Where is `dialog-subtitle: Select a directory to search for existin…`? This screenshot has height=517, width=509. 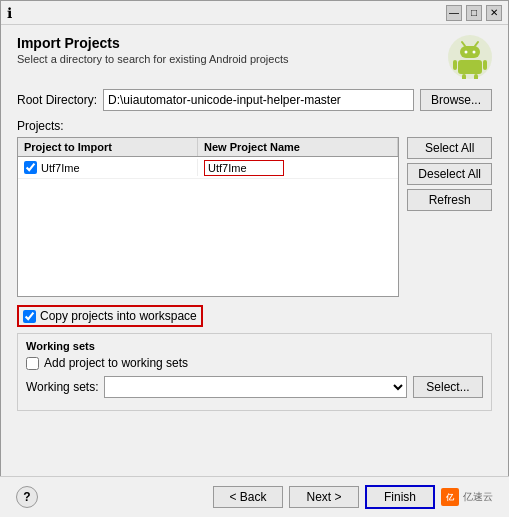 dialog-subtitle: Select a directory to search for existin… is located at coordinates (152, 59).